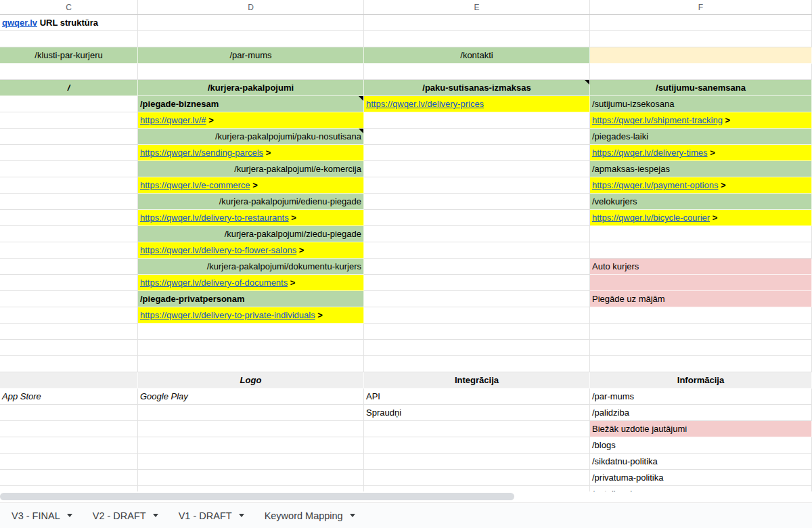 This screenshot has height=528, width=812. Describe the element at coordinates (701, 489) in the screenshot. I see `cell-F30: /noteikumi` at that location.